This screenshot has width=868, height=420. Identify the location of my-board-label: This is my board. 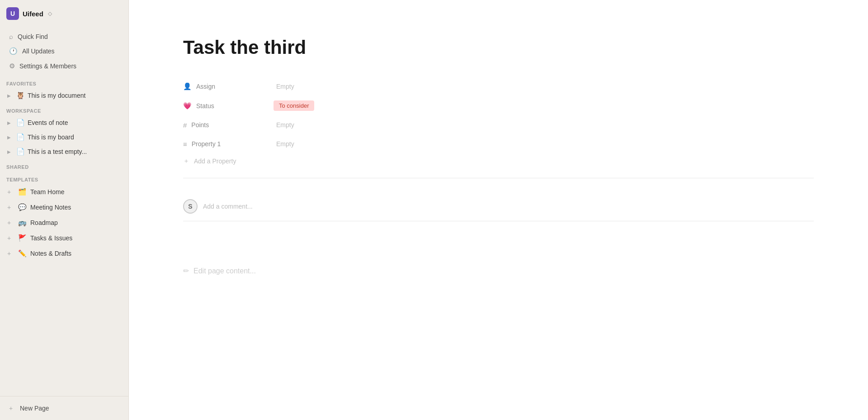
(51, 137).